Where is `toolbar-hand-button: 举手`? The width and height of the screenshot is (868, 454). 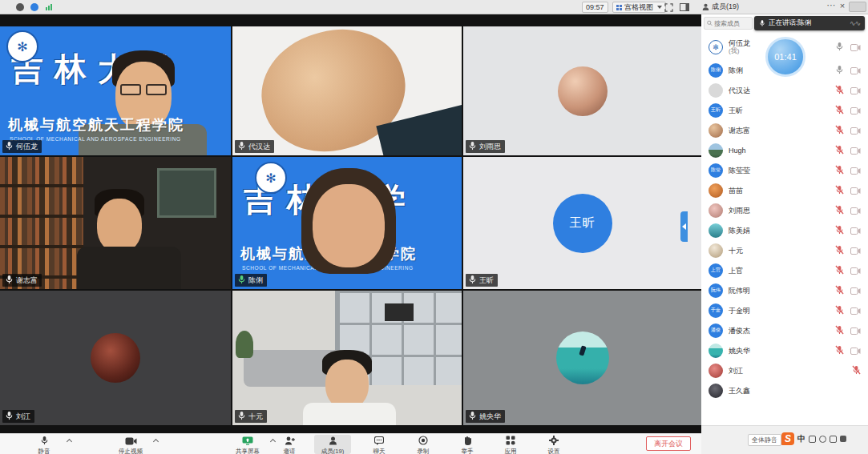
toolbar-hand-button: 举手 is located at coordinates (467, 444).